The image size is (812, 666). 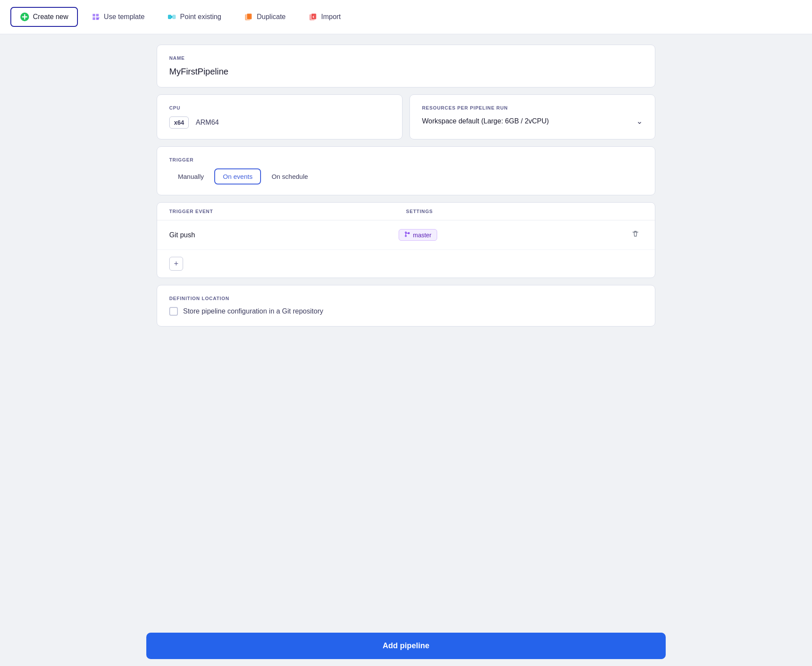 What do you see at coordinates (406, 240) in the screenshot?
I see `trigger-event-card: TRIGGER EVENT SETTINGS Git push` at bounding box center [406, 240].